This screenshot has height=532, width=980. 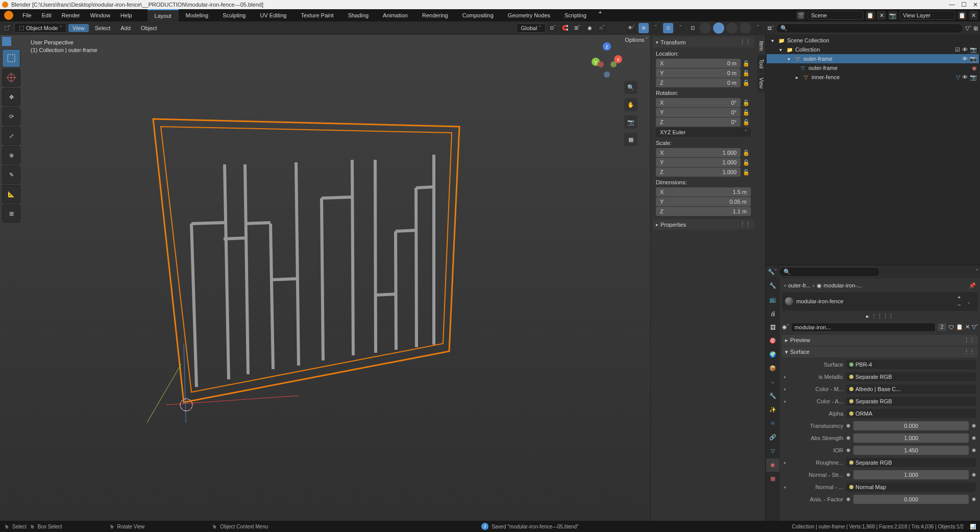 What do you see at coordinates (644, 28) in the screenshot?
I see `gizmo-toggle: ⊕` at bounding box center [644, 28].